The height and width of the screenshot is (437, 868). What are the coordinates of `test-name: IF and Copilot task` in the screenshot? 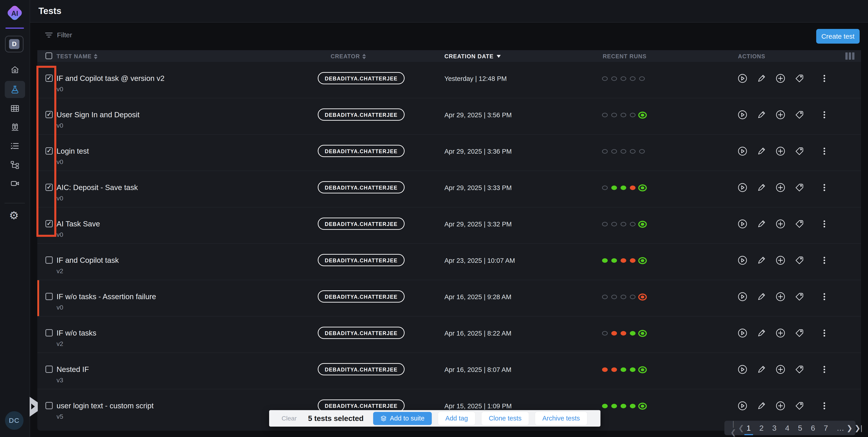 It's located at (88, 260).